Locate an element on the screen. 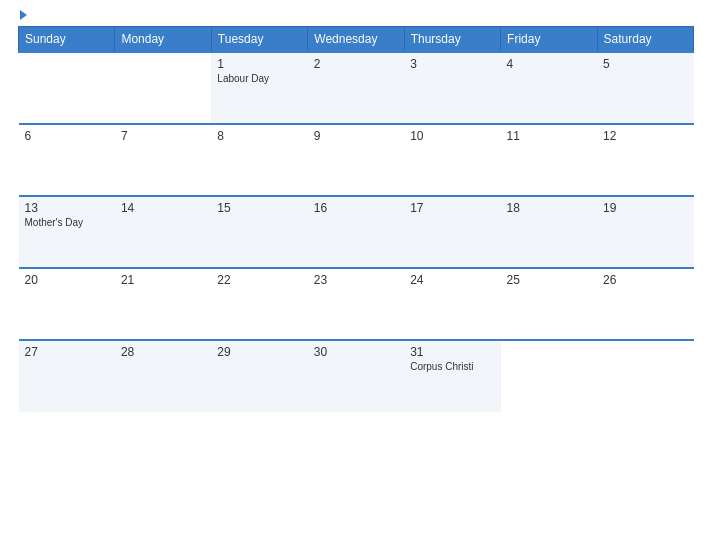  calendar-cell: 13Mother's Day is located at coordinates (67, 232).